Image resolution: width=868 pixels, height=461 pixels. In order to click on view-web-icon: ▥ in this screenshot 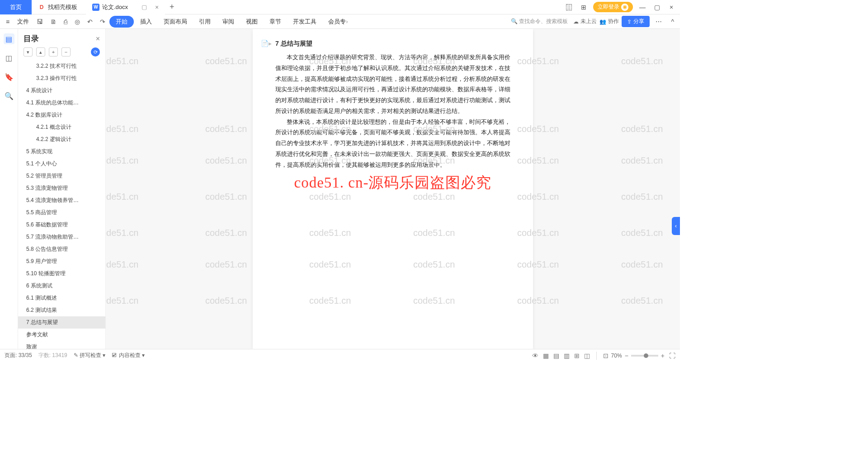, I will do `click(567, 356)`.